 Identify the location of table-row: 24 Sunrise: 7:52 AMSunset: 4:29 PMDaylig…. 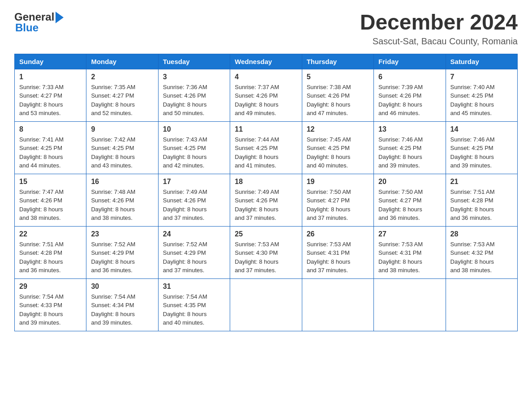
(194, 253).